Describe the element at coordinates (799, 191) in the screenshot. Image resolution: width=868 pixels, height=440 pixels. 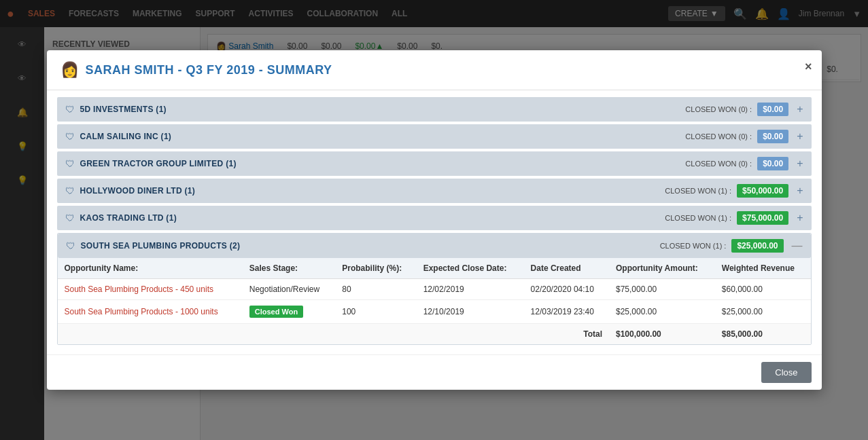
I see `add-button-hollywood: +` at that location.